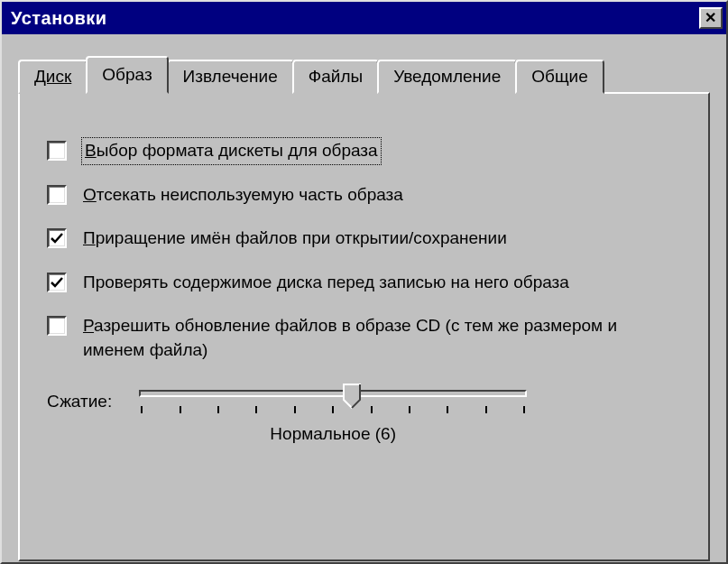 This screenshot has height=564, width=728. Describe the element at coordinates (333, 417) in the screenshot. I see `compression-slider: Нормальное (6)` at that location.